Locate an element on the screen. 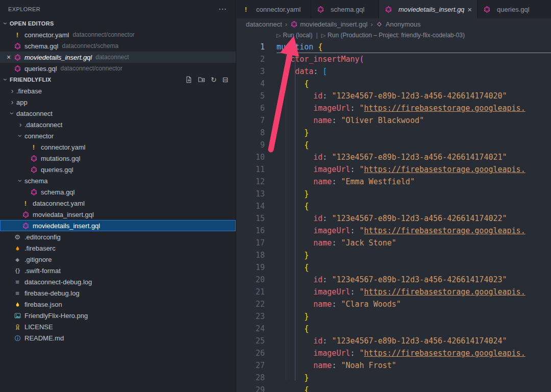 This screenshot has width=551, height=392. new-folder-icon is located at coordinates (202, 80).